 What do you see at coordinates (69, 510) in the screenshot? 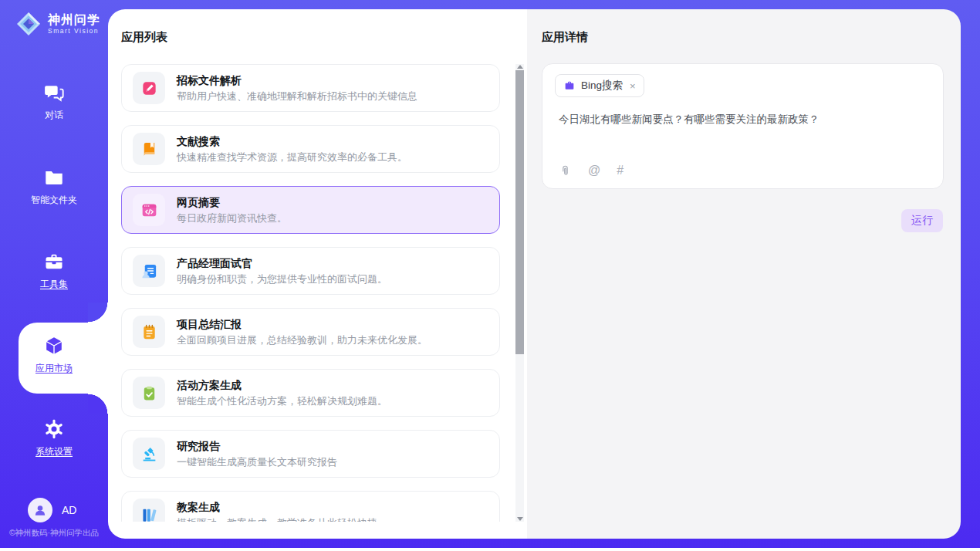
I see `user-name: AD` at bounding box center [69, 510].